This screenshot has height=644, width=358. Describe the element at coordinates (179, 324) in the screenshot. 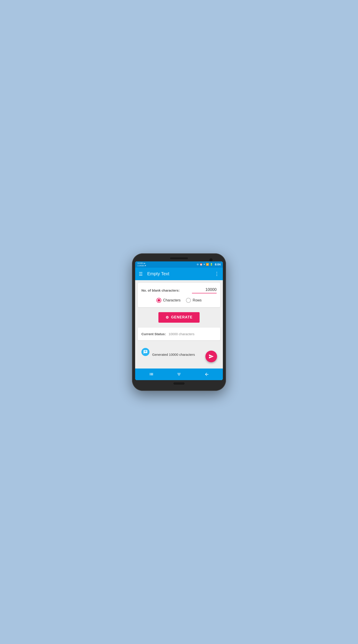

I see `main-content: No. of blank characters: Characters Rows` at that location.